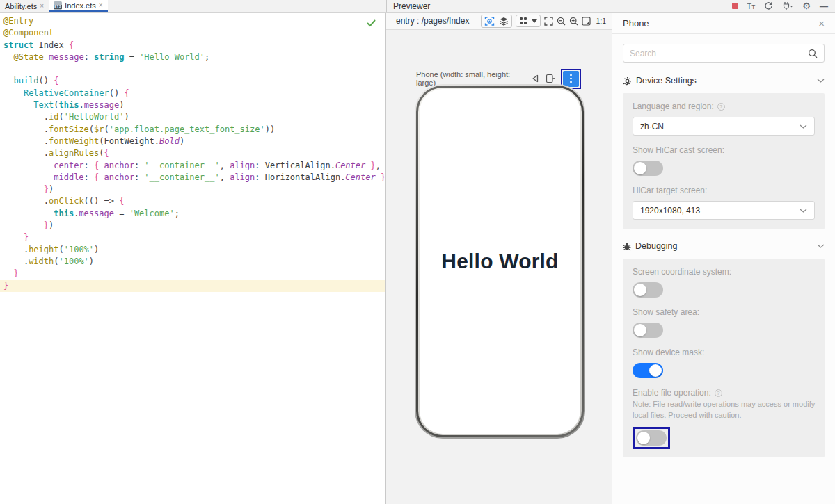 The height and width of the screenshot is (504, 835). Describe the element at coordinates (193, 33) in the screenshot. I see `code-line: @Component` at that location.